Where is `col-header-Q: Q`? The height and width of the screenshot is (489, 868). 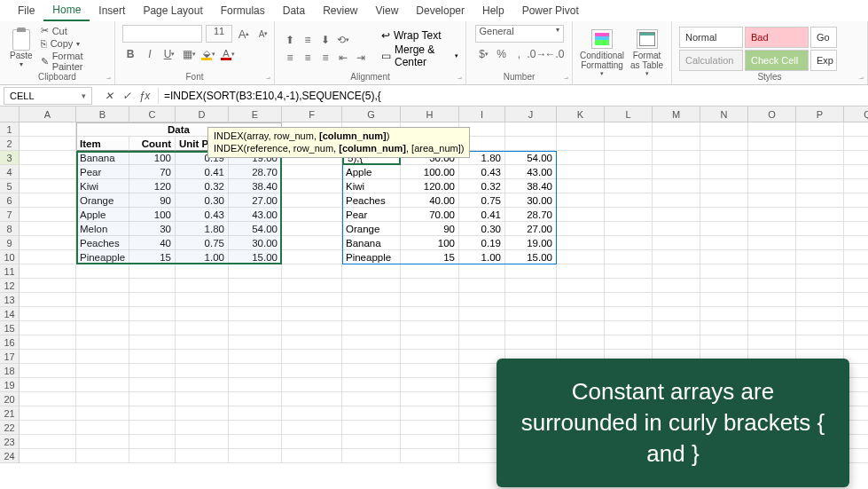
col-header-Q: Q is located at coordinates (856, 114).